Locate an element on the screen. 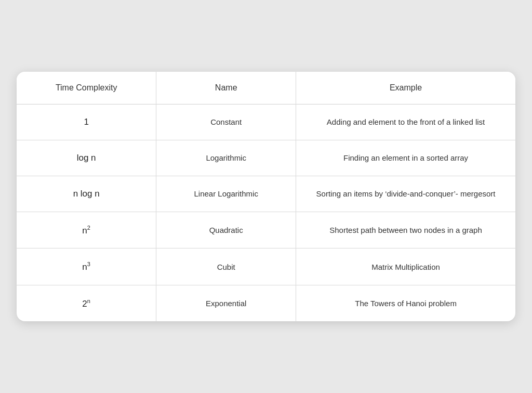  cell-complexity-4: n3 is located at coordinates (86, 267).